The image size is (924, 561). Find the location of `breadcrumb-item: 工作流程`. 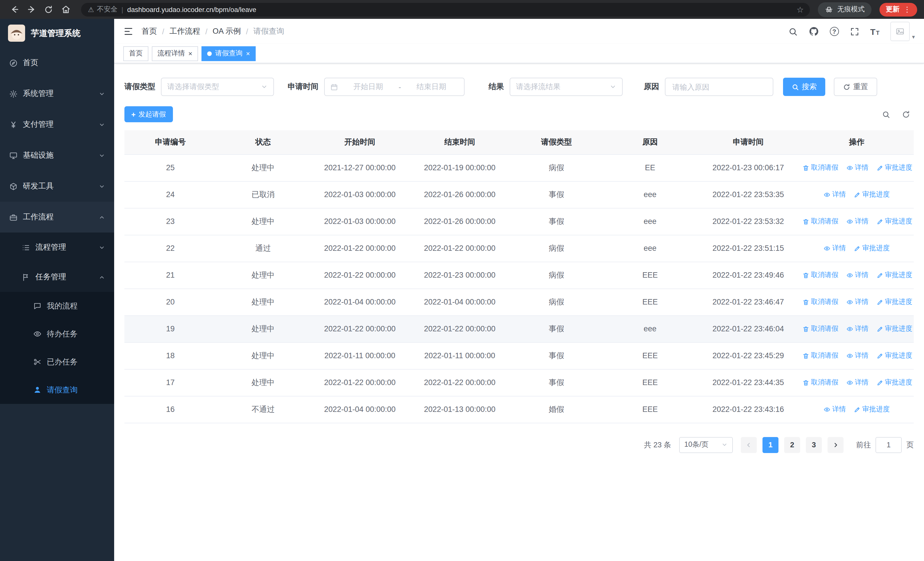

breadcrumb-item: 工作流程 is located at coordinates (185, 32).